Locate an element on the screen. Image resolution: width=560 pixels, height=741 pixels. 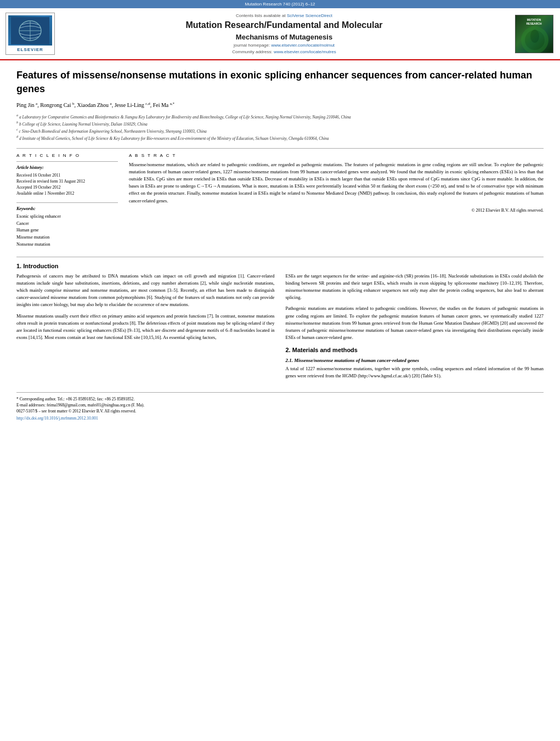
keywords-section: Keywords: Exonic splicing enhancer Cance… is located at coordinates (67, 225).